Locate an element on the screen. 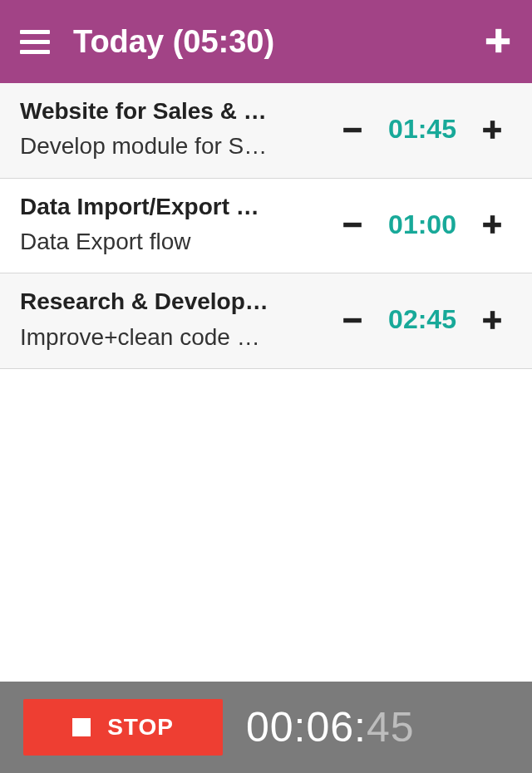  item-subtitle: Improve+clean code an… is located at coordinates (145, 337).